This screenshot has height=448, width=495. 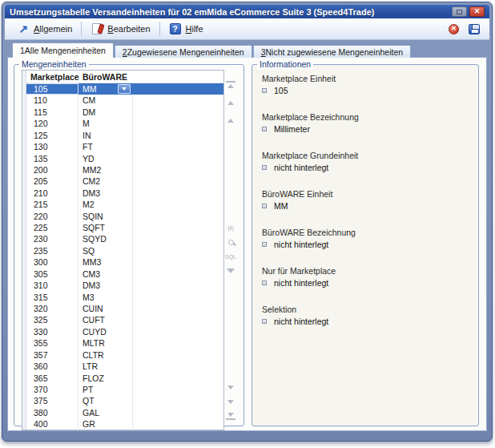 What do you see at coordinates (123, 355) in the screenshot?
I see `table-row: 357 CLTR` at bounding box center [123, 355].